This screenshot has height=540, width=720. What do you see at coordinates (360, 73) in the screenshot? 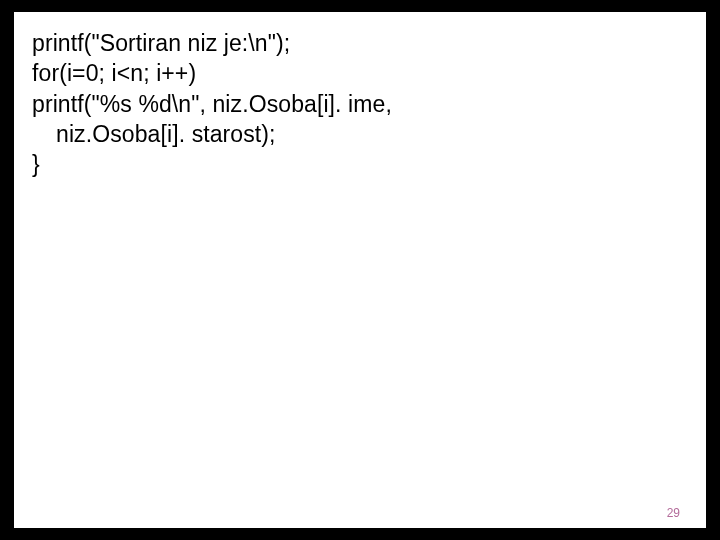
I see `code-line-2: for(i=0; i<n; i++)` at bounding box center [360, 73].